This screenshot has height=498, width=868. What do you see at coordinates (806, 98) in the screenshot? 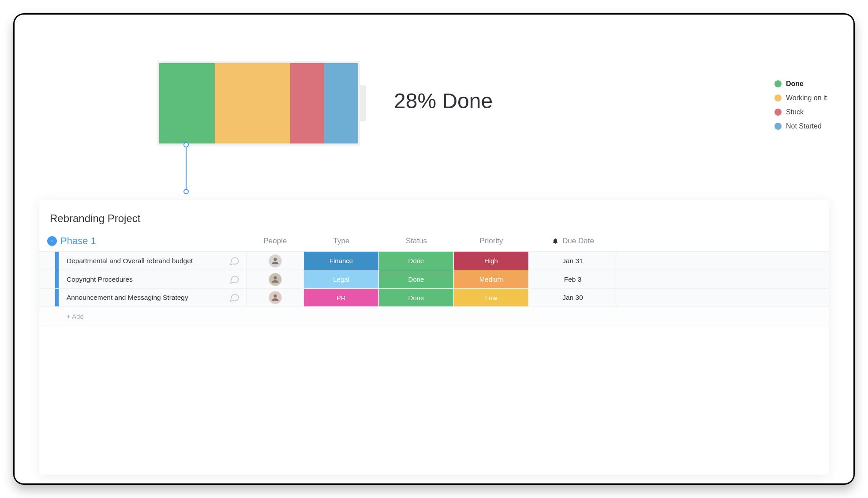
I see `legend-label: Working on it` at bounding box center [806, 98].